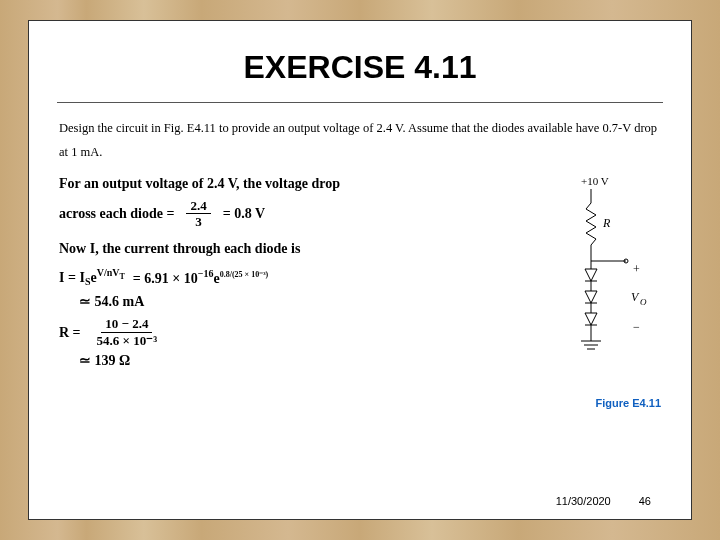  Describe the element at coordinates (636, 327) in the screenshot. I see `minus-label: −` at that location.